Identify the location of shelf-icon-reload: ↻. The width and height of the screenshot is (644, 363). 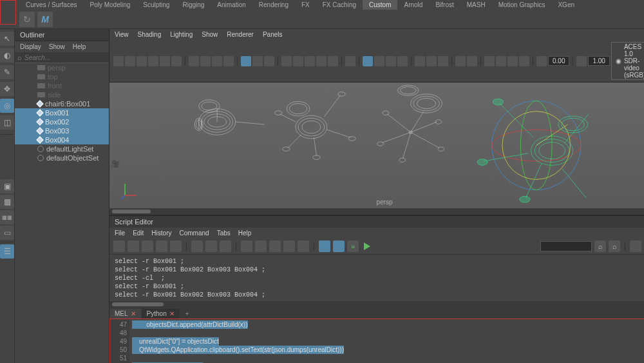
(27, 19).